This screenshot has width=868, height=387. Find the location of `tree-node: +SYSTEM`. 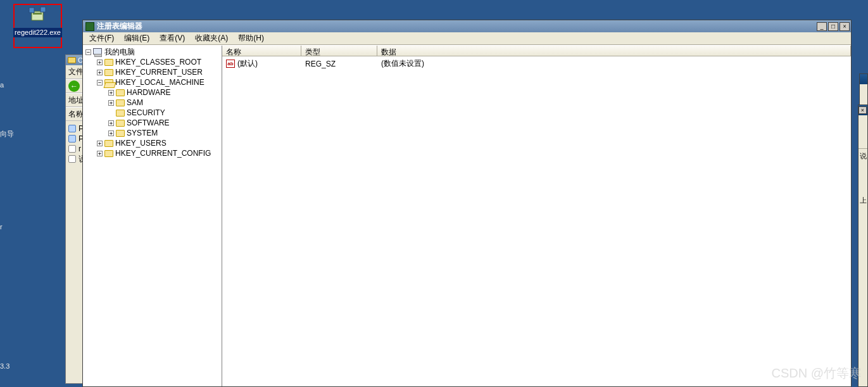

tree-node: +SYSTEM is located at coordinates (152, 133).